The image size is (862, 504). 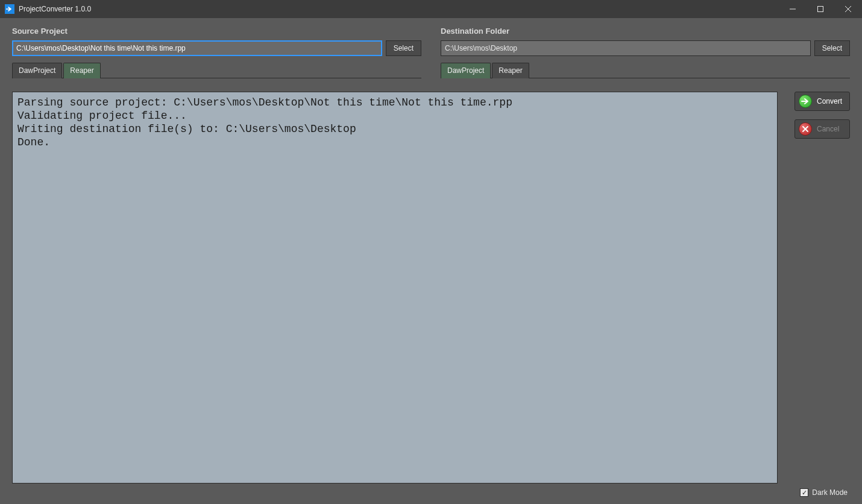 What do you see at coordinates (510, 71) in the screenshot?
I see `destination-tab-reaper: Reaper` at bounding box center [510, 71].